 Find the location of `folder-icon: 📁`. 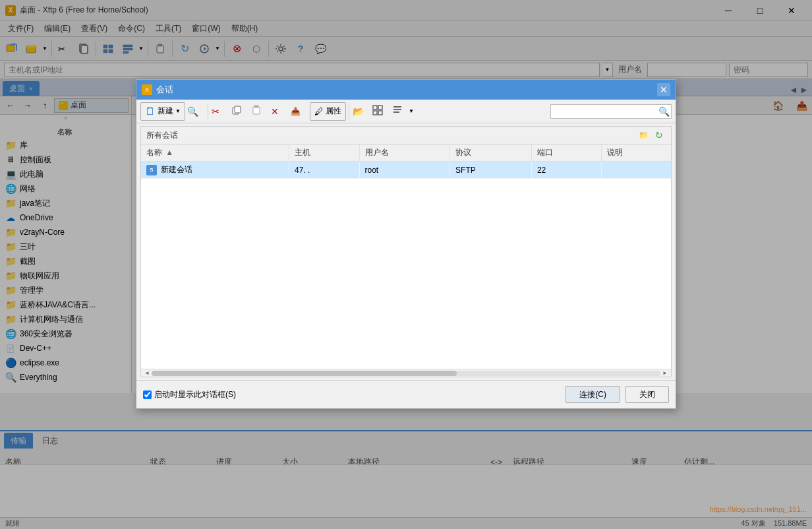

folder-icon: 📁 is located at coordinates (643, 135).